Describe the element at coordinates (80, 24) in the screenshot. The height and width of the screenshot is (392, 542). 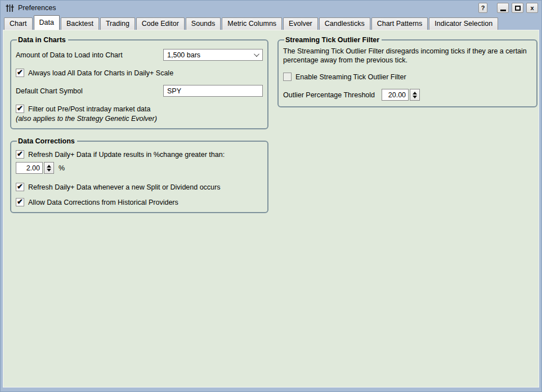
I see `tab-backtest: Backtest` at that location.